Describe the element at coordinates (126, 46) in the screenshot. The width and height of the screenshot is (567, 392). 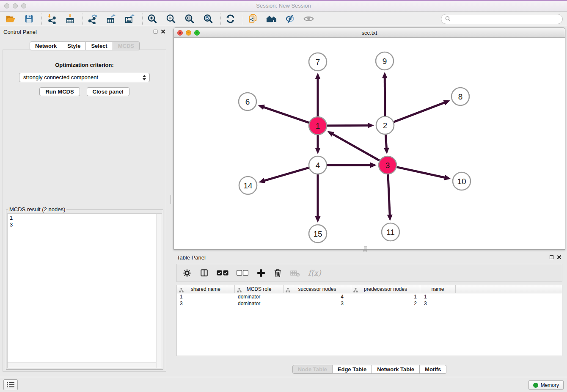
I see `tab-mcds: MCDS` at that location.